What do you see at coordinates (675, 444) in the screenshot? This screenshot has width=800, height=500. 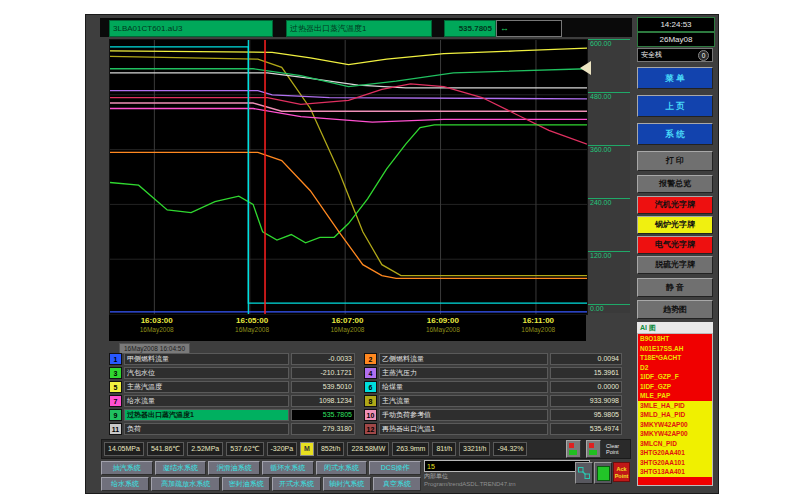 I see `alarm-item: 3MLCN_PID` at bounding box center [675, 444].